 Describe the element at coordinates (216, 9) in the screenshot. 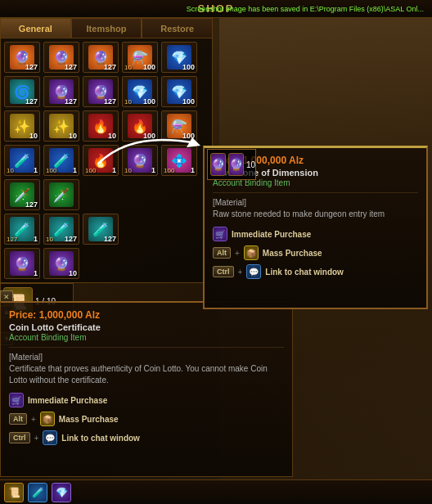

I see `title-bar: SHOP Screenshot Image has been saved in …` at that location.